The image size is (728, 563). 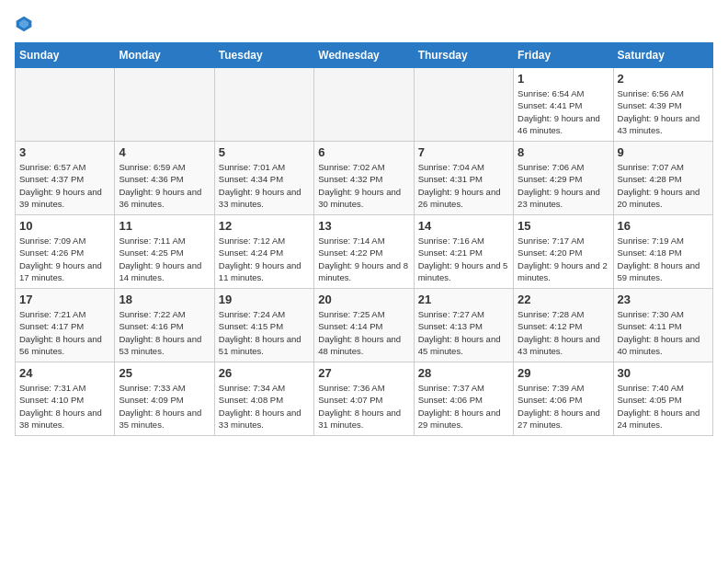 What do you see at coordinates (64, 226) in the screenshot?
I see `day-number: 10` at bounding box center [64, 226].